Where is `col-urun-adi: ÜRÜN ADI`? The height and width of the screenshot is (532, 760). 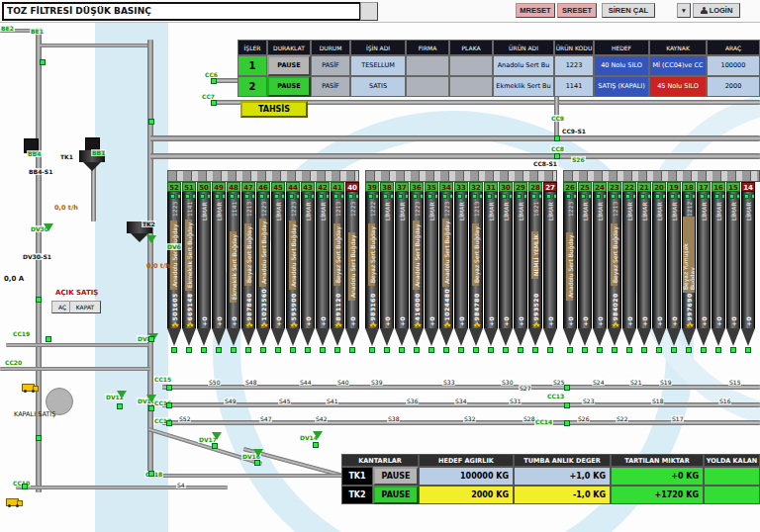 col-urun-adi: ÜRÜN ADI is located at coordinates (523, 47).